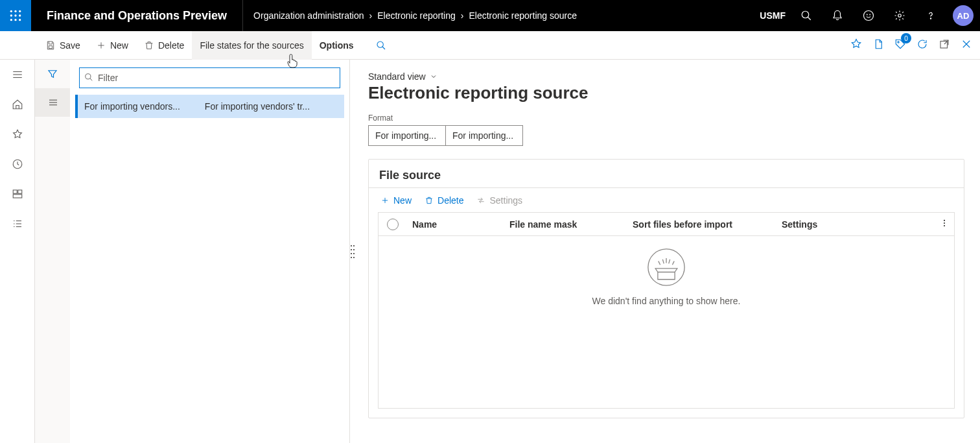  What do you see at coordinates (444, 200) in the screenshot?
I see `fs-delete-button: Delete` at bounding box center [444, 200].